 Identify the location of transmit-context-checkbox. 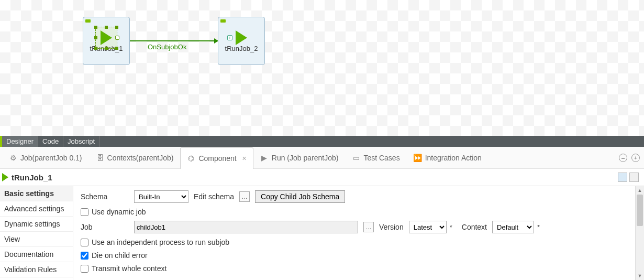
(85, 268).